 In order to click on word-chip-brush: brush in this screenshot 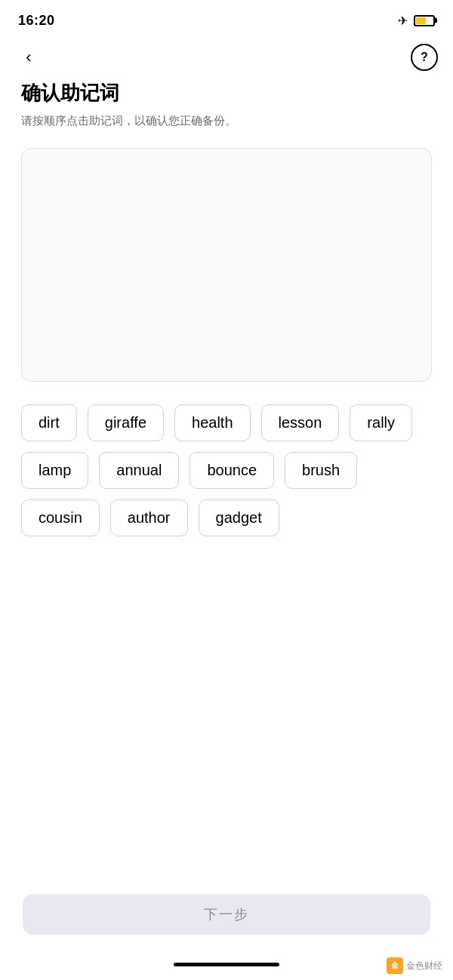, I will do `click(321, 471)`.